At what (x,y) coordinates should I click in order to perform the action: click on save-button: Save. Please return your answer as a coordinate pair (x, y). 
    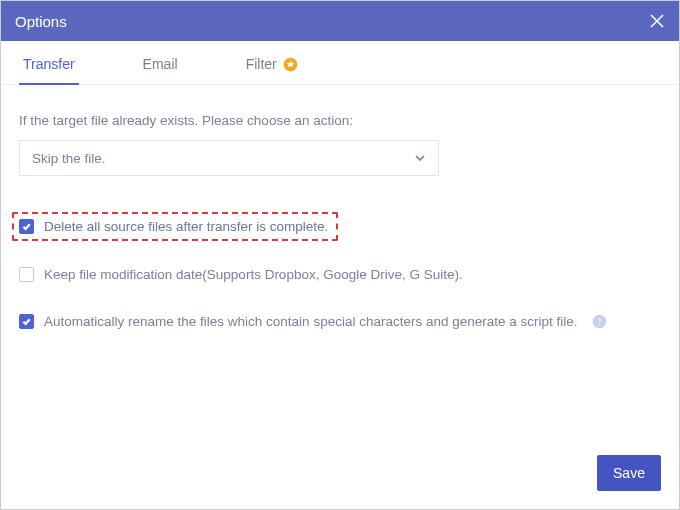
    Looking at the image, I should click on (629, 473).